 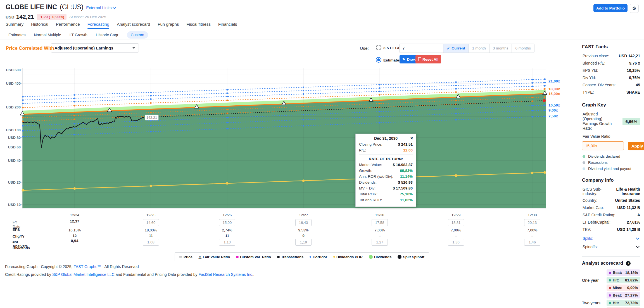 What do you see at coordinates (13, 130) in the screenshot?
I see `svg-text: USD 100` at bounding box center [13, 130].